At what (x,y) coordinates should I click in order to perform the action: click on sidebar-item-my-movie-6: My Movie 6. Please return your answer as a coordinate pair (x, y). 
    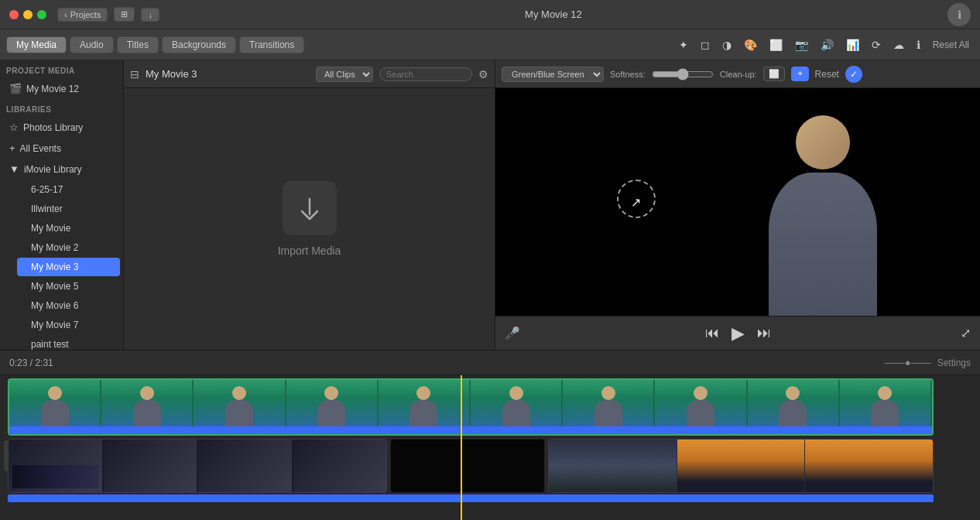
    Looking at the image, I should click on (68, 306).